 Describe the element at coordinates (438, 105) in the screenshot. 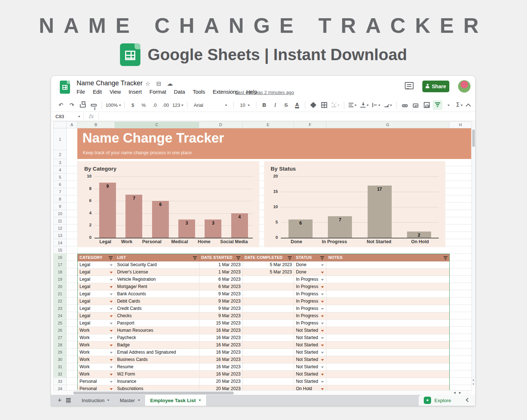

I see `create-filter-button` at that location.